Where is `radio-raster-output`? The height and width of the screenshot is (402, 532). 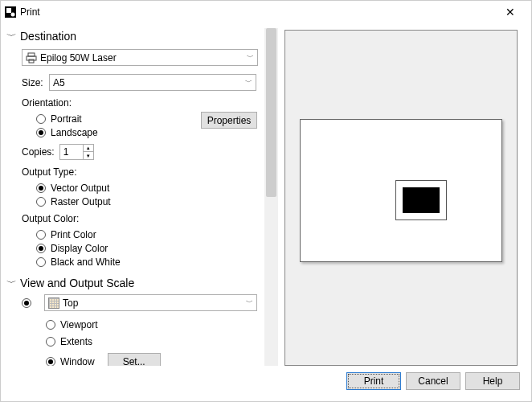
radio-raster-output is located at coordinates (41, 202).